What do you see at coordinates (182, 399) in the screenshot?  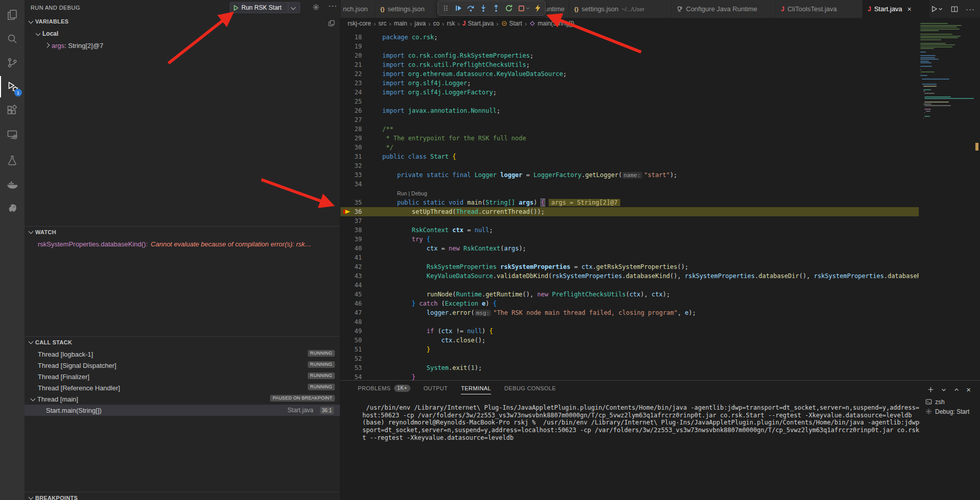 I see `call-stack-thread-thread-main: Thread [main]PAUSED ON BREAKPOINT` at bounding box center [182, 399].